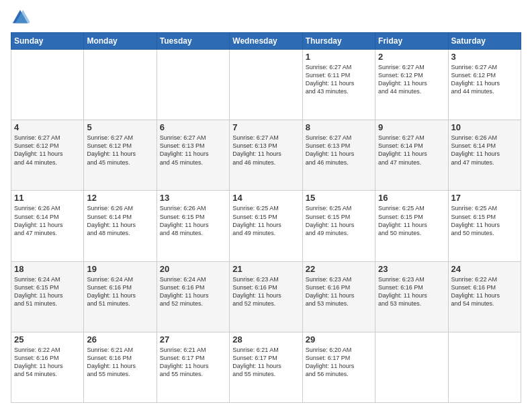 The image size is (532, 411). What do you see at coordinates (339, 56) in the screenshot?
I see `day-number: 1` at bounding box center [339, 56].